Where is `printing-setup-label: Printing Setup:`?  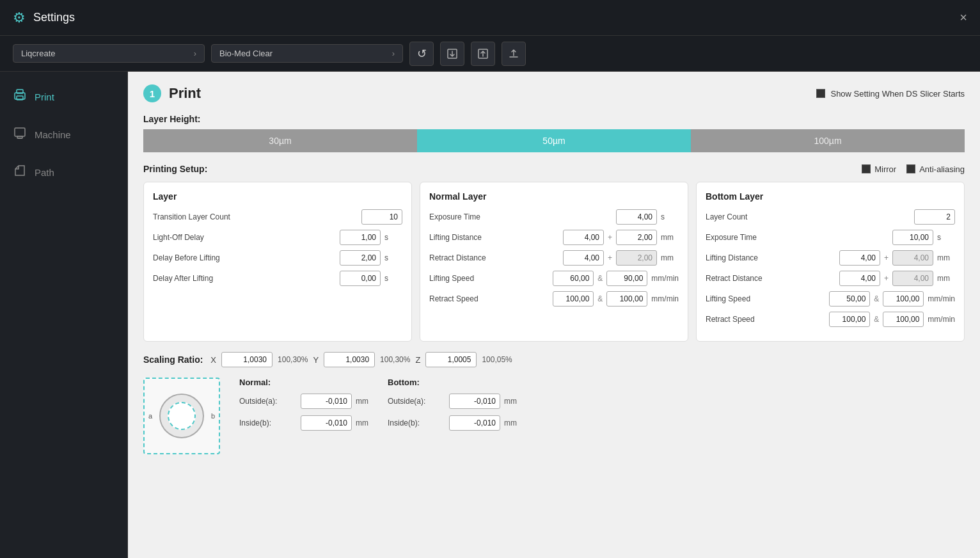
printing-setup-label: Printing Setup: is located at coordinates (175, 169).